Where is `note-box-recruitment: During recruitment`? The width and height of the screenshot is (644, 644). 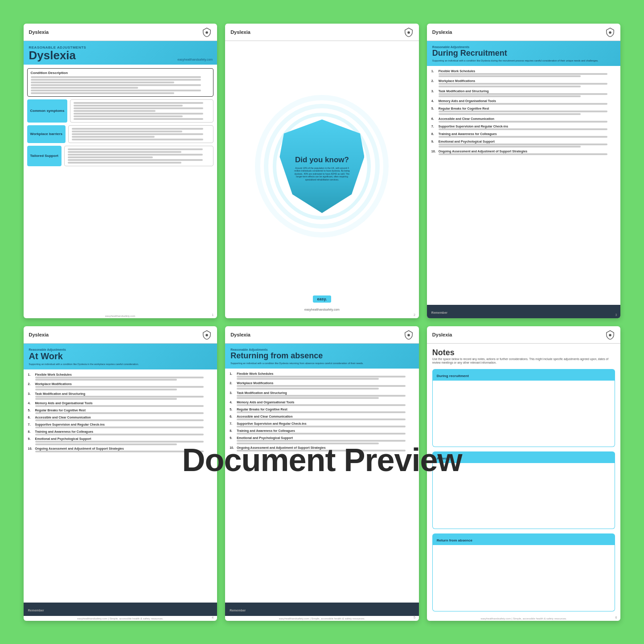
note-box-recruitment: During recruitment is located at coordinates (524, 408).